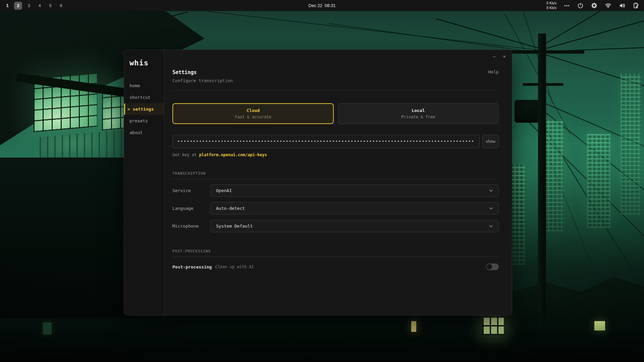 The width and height of the screenshot is (644, 362). What do you see at coordinates (355, 190) in the screenshot?
I see `service-select: OpenAI` at bounding box center [355, 190].